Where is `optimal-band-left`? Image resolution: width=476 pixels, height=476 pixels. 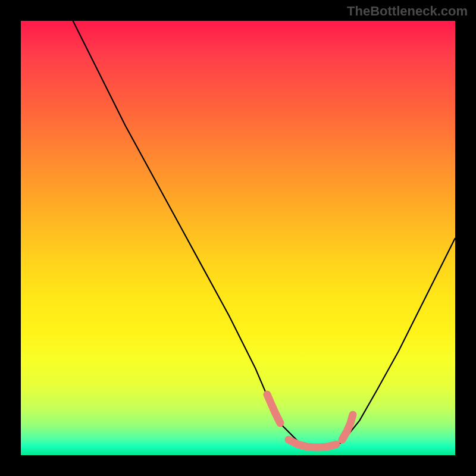 optimal-band-left is located at coordinates (274, 409).